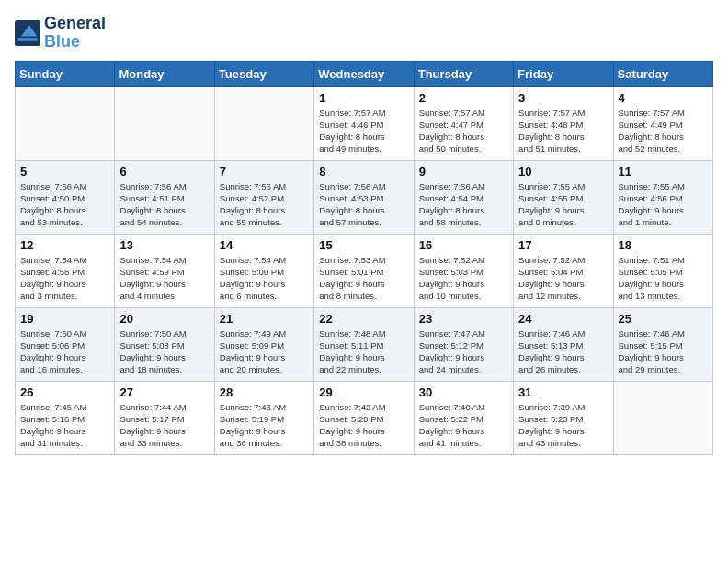  Describe the element at coordinates (463, 197) in the screenshot. I see `calendar-cell: 9Sunrise: 7:56 AM Sunset: 4:54 PM Daylig…` at that location.